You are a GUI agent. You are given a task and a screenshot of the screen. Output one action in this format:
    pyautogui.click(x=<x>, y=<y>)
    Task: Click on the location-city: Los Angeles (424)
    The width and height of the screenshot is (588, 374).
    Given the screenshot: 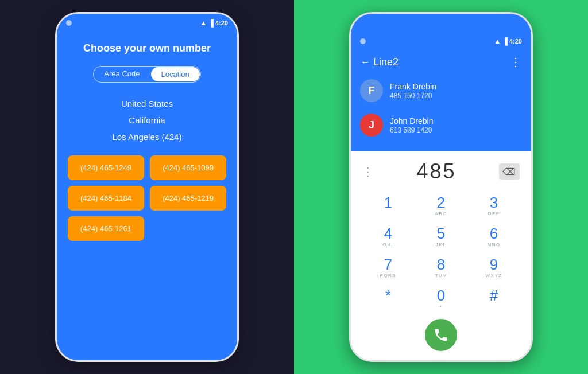 What is the action you would take?
    pyautogui.click(x=147, y=137)
    